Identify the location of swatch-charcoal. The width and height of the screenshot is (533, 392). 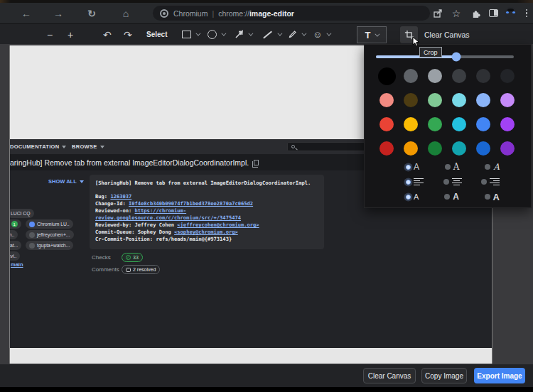
(483, 76).